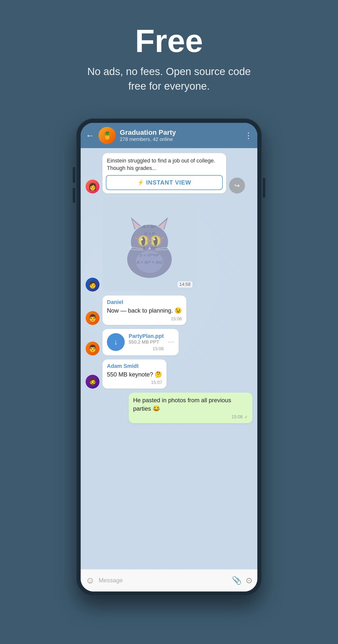  What do you see at coordinates (107, 136) in the screenshot?
I see `group-avatar-emoji: 🍍` at bounding box center [107, 136].